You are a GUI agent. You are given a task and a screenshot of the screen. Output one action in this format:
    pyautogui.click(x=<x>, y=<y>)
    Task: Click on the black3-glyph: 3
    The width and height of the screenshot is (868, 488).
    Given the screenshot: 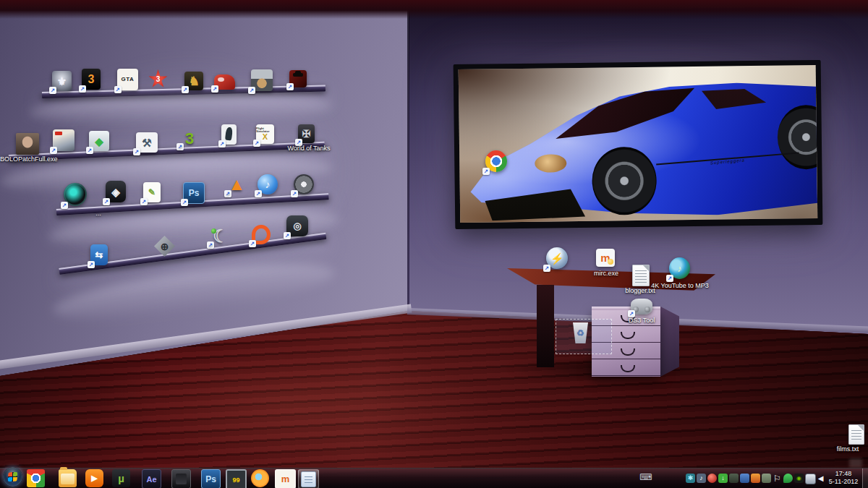 What is the action you would take?
    pyautogui.click(x=91, y=80)
    